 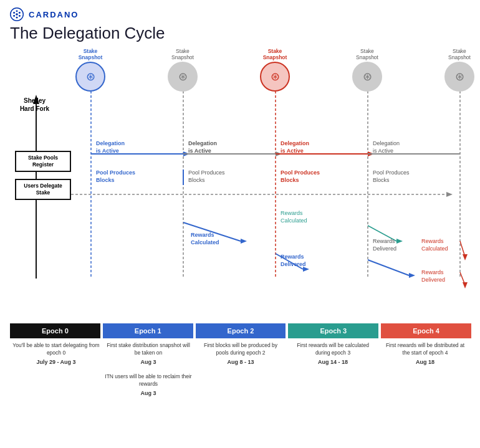 I want to click on snapshot-3-label: StakeSnapshot, so click(x=367, y=54).